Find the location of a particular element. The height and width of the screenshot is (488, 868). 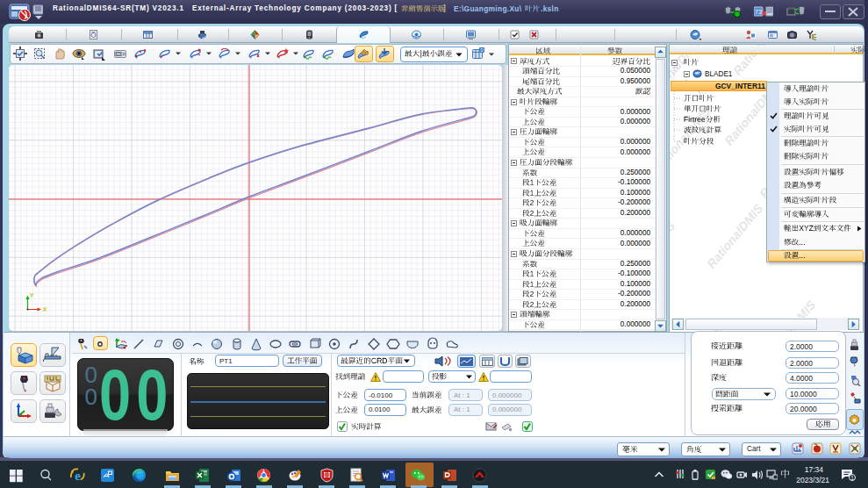

svg-text: 73 is located at coordinates (758, 12).